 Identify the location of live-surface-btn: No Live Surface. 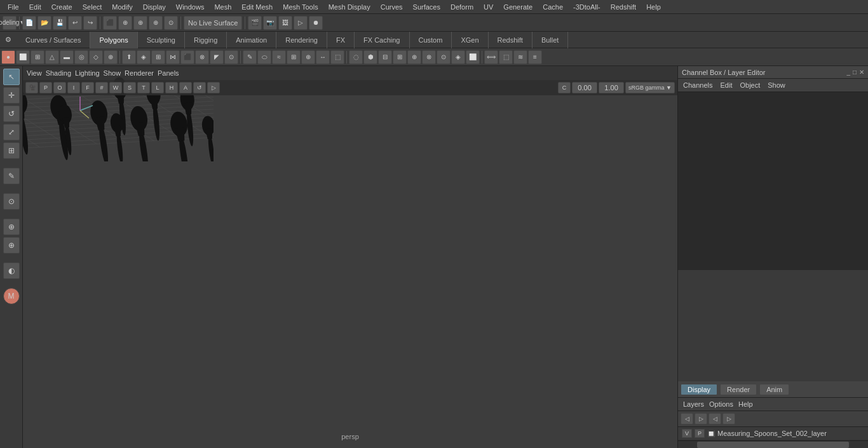
(213, 23).